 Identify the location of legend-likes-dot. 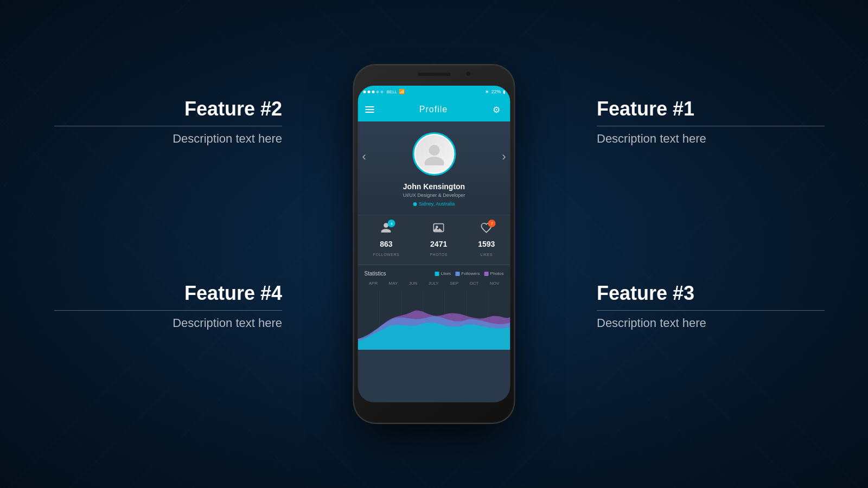
(437, 274).